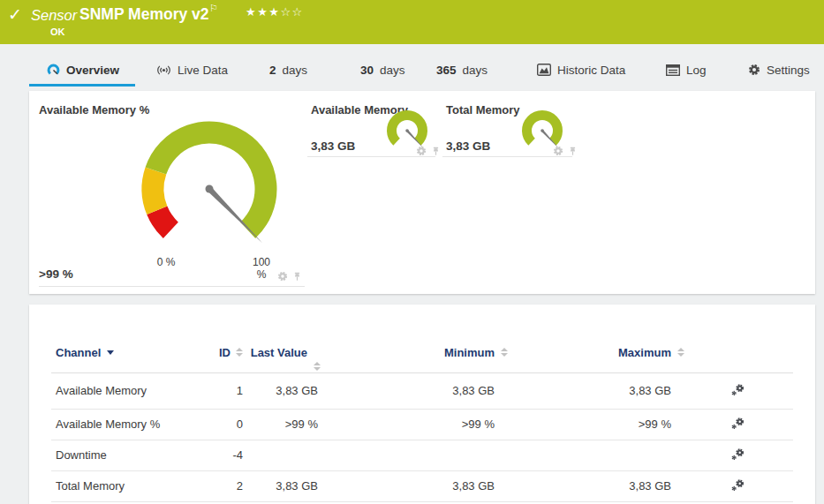  What do you see at coordinates (122, 390) in the screenshot?
I see `channel-name: Available Memory` at bounding box center [122, 390].